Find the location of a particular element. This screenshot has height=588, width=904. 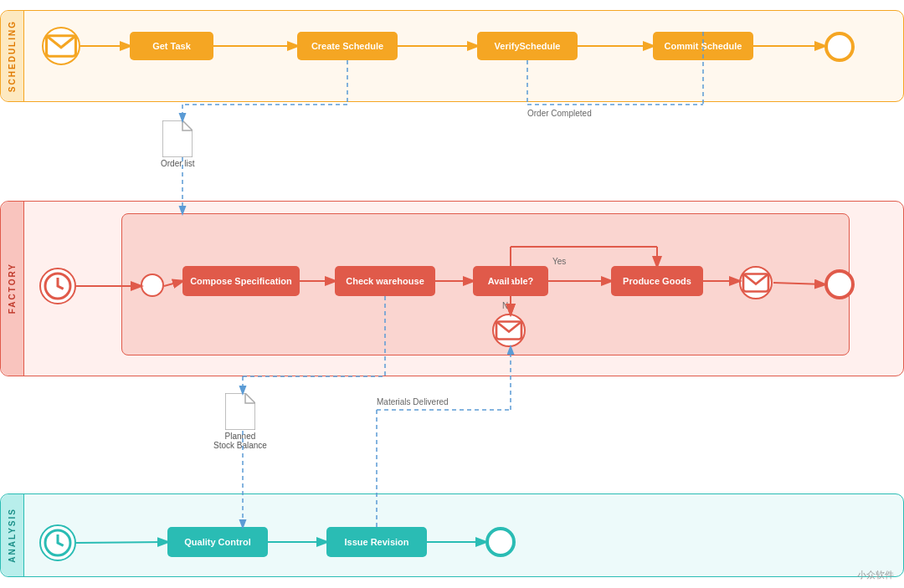

mail-icon-no is located at coordinates (509, 330).